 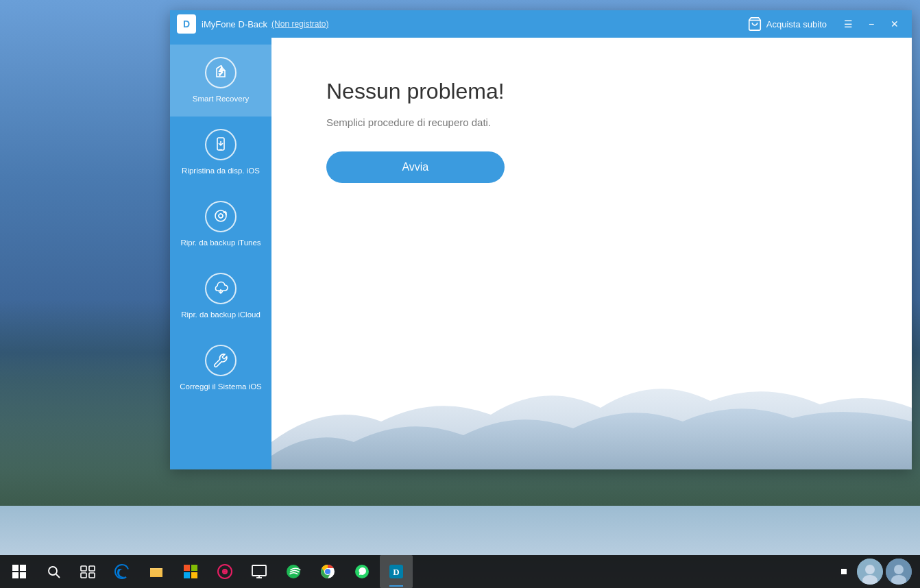 What do you see at coordinates (221, 289) in the screenshot?
I see `restore-icloud-icon` at bounding box center [221, 289].